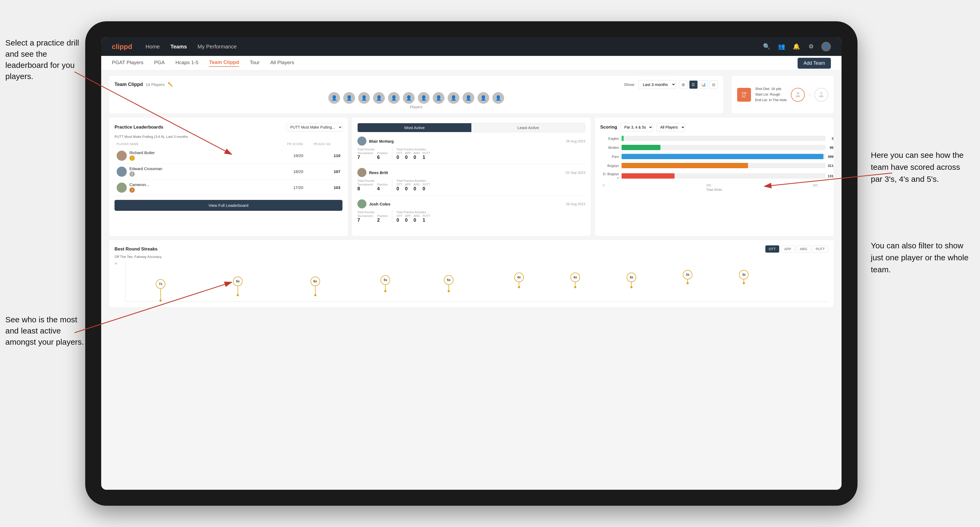 This screenshot has width=980, height=527. I want to click on lb-card-header: Practice Leaderboards PUTT Must Make Put…, so click(228, 127).